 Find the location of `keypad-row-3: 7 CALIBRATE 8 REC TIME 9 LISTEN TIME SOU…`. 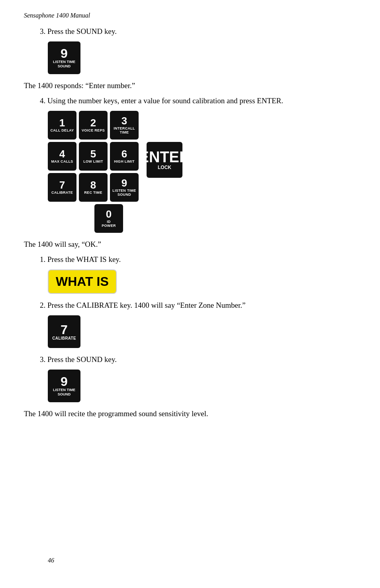

keypad-row-3: 7 CALIBRATE 8 REC TIME 9 LISTEN TIME SOU… is located at coordinates (93, 187).